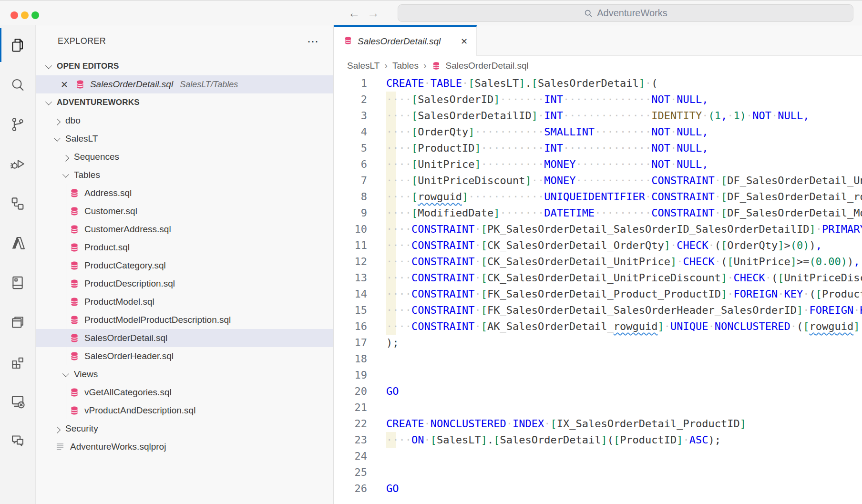  I want to click on line-number: 19, so click(350, 375).